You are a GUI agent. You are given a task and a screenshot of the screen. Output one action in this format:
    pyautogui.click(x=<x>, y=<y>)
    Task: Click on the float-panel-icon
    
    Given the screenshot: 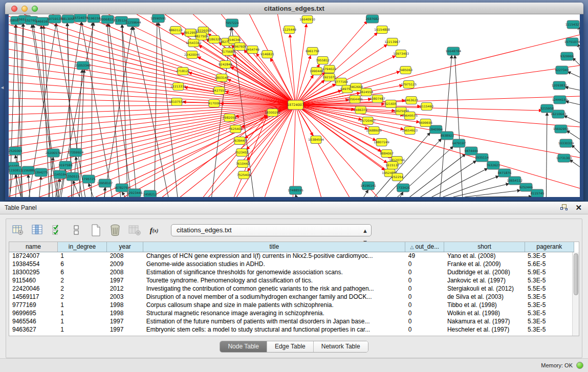 What is the action you would take?
    pyautogui.click(x=564, y=208)
    